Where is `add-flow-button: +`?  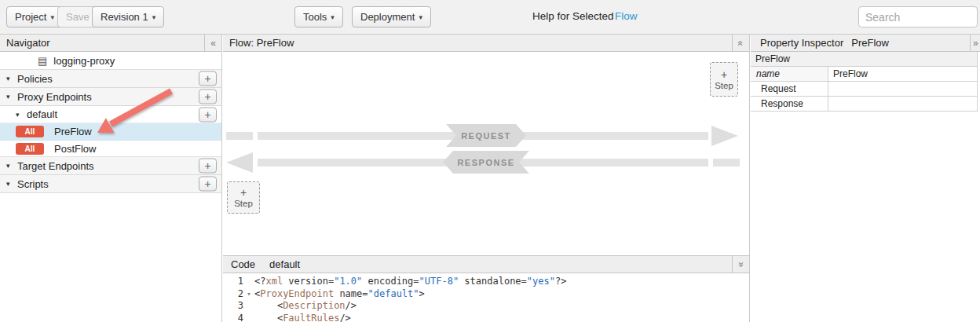
add-flow-button: + is located at coordinates (207, 115).